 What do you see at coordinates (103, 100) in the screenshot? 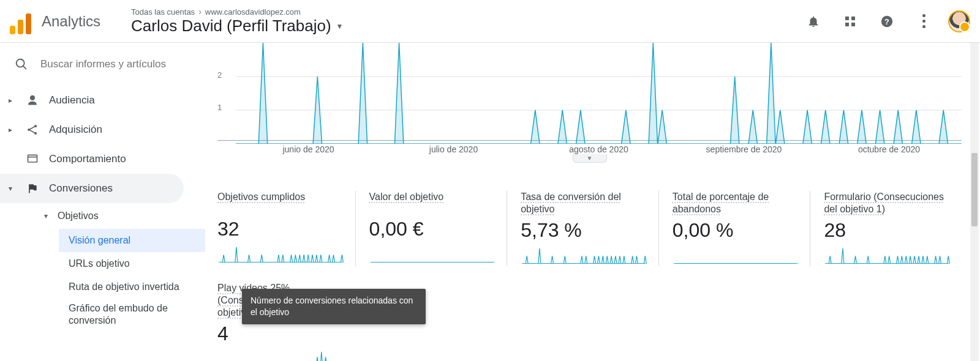
I see `nav-audiencia: ▸ Audiencia` at bounding box center [103, 100].